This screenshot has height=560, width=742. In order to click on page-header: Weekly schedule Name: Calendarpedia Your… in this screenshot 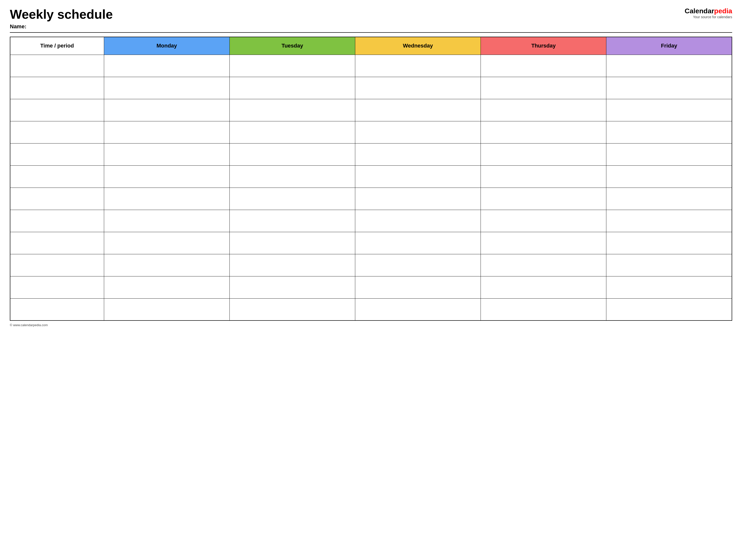, I will do `click(371, 19)`.